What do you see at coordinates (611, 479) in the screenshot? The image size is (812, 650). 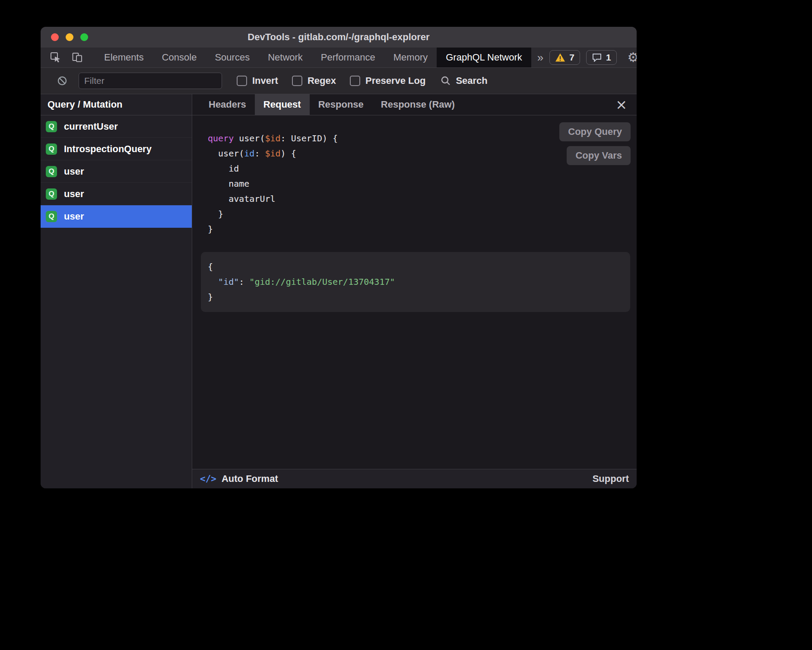 I see `support-link: Support` at bounding box center [611, 479].